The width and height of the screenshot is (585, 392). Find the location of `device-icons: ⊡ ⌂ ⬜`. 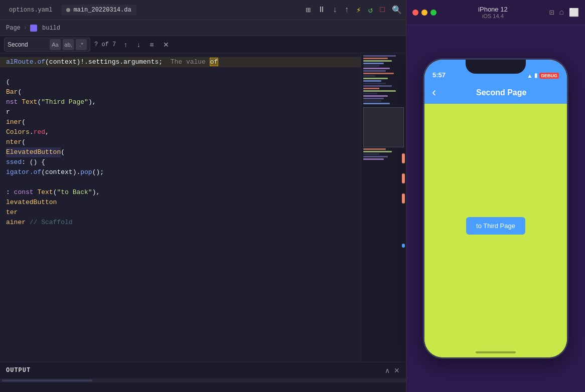

device-icons: ⊡ ⌂ ⬜ is located at coordinates (564, 13).